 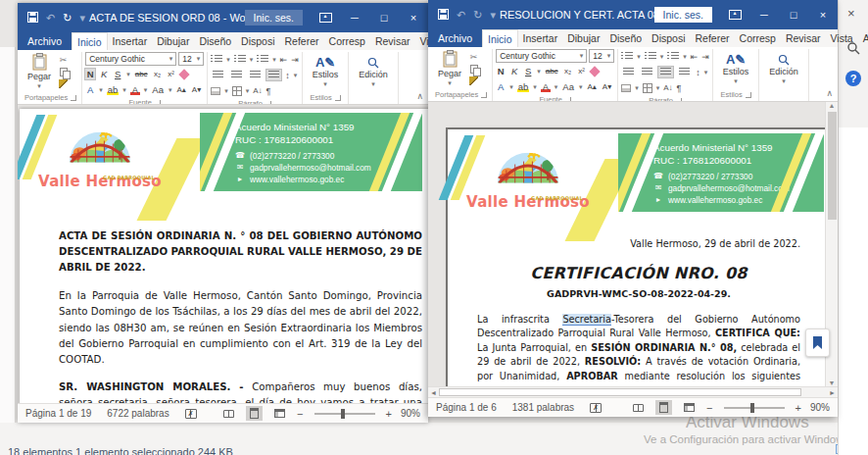 What do you see at coordinates (853, 78) in the screenshot?
I see `help-icon: ?` at bounding box center [853, 78].